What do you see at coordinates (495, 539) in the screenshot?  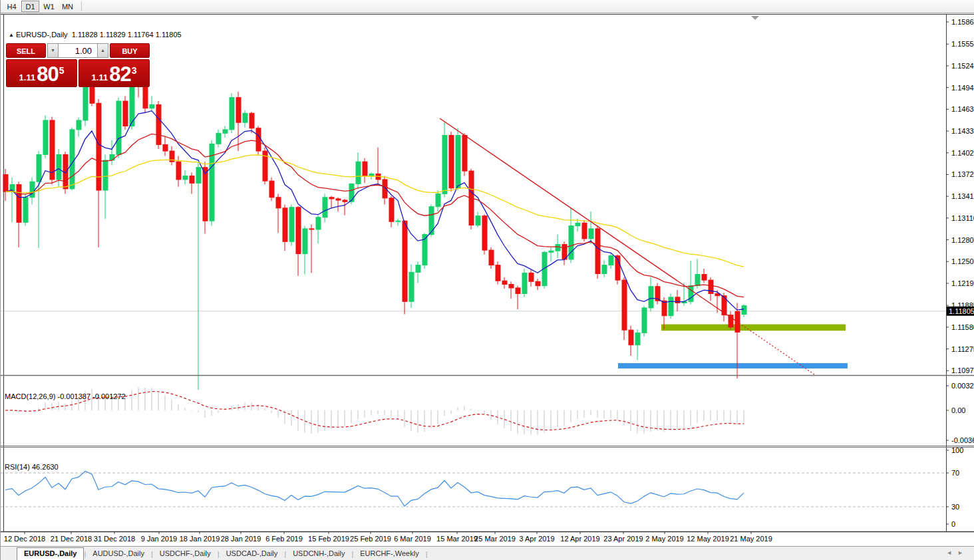 I see `date-axis-label: 25 Mar 2019` at bounding box center [495, 539].